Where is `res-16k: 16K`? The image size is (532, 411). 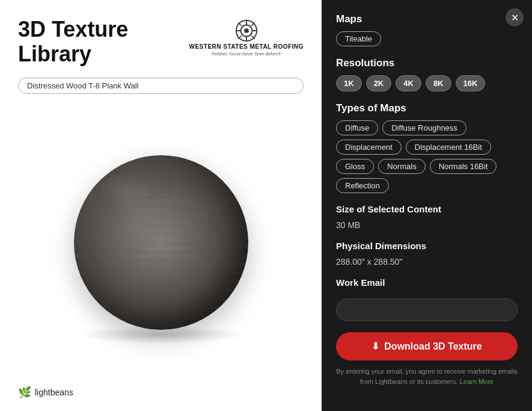 res-16k: 16K is located at coordinates (471, 83).